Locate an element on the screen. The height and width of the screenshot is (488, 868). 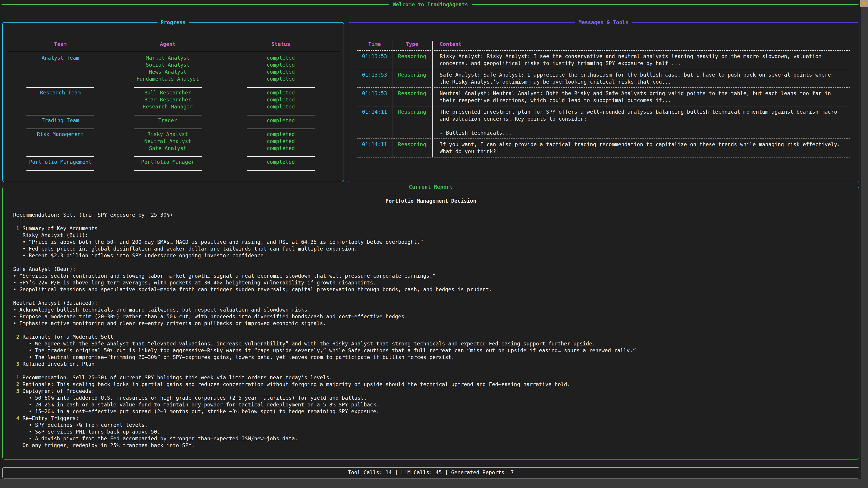
current-report-title: Current Report is located at coordinates (431, 187).